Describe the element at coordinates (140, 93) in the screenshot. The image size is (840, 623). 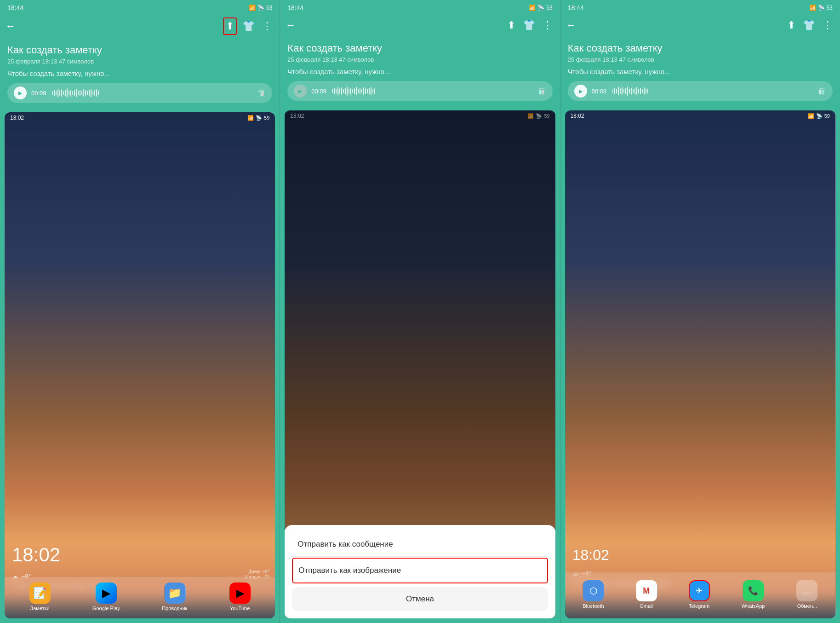
I see `audio-player-1: ▶ 00:09 🗑` at that location.